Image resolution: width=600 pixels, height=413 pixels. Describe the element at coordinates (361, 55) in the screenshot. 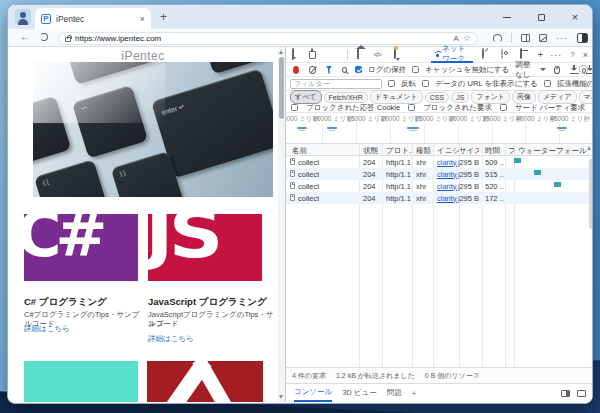

I see `tab-welcome-icon` at that location.